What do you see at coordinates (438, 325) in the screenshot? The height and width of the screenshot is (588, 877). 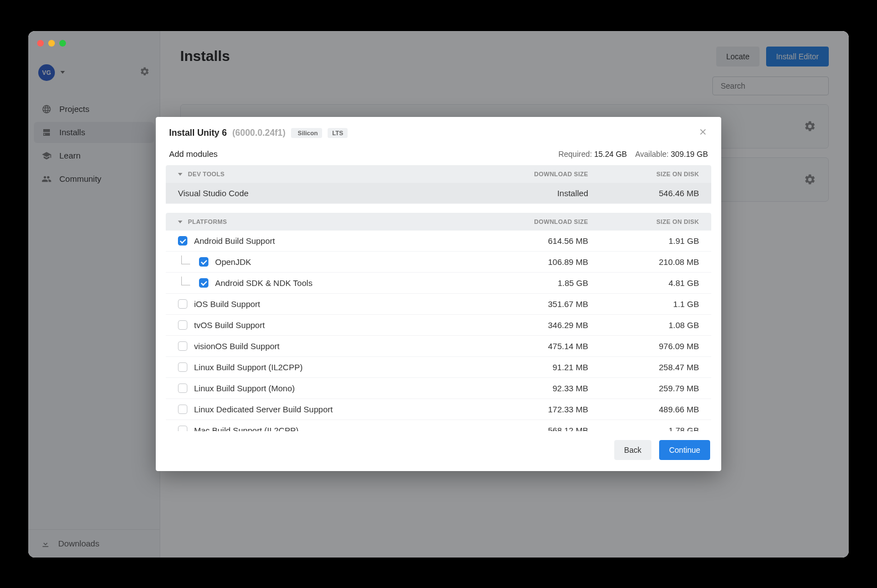 I see `module-row: tvOS Build Support346.29 MB1.08 GB` at bounding box center [438, 325].